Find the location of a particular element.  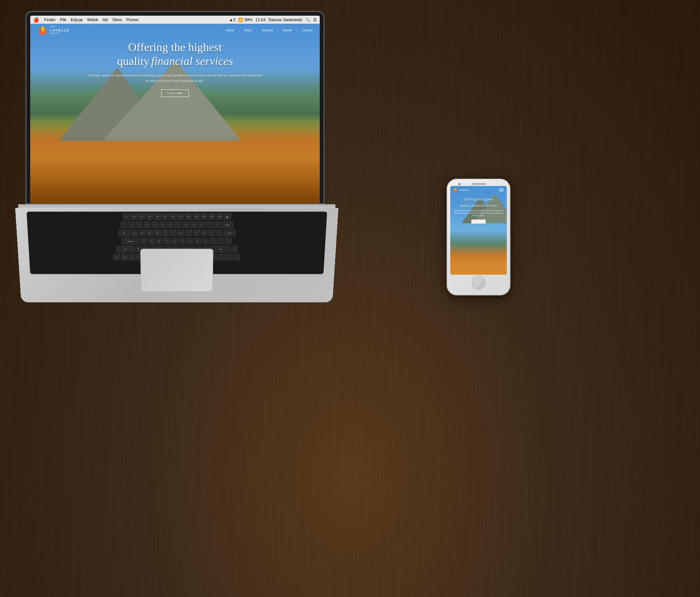

key-o: O is located at coordinates (196, 233).